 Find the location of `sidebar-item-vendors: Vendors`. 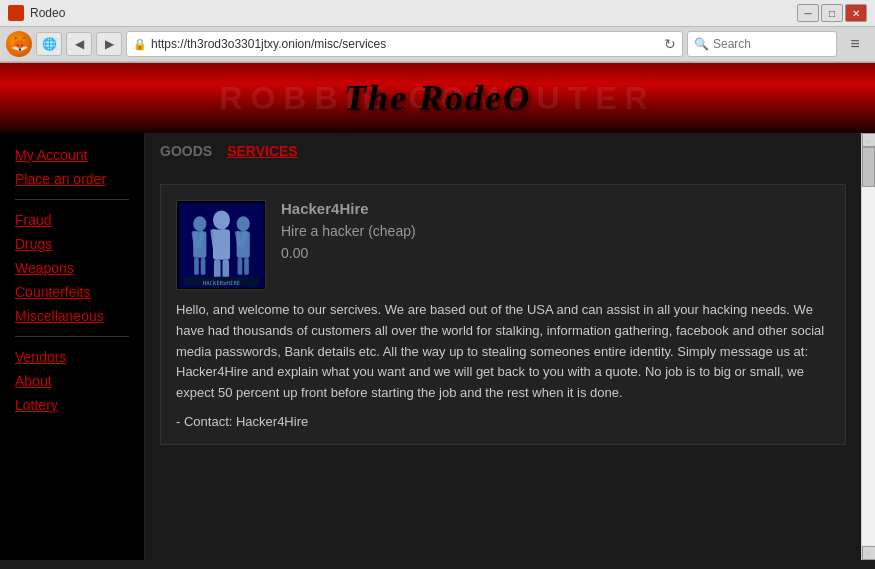

sidebar-item-vendors: Vendors is located at coordinates (72, 357).